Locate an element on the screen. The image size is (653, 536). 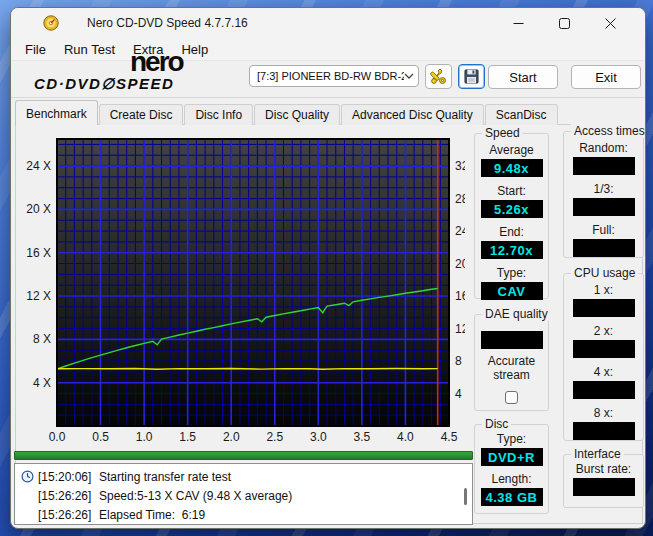
nero-logo: nero CD·DVD∅SPEED is located at coordinates (135, 72).